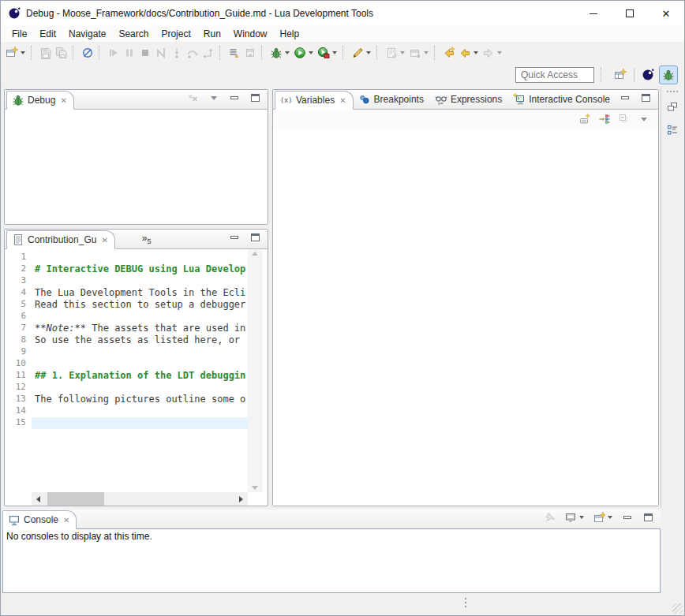  What do you see at coordinates (668, 75) in the screenshot?
I see `debug-perspective-button` at bounding box center [668, 75].